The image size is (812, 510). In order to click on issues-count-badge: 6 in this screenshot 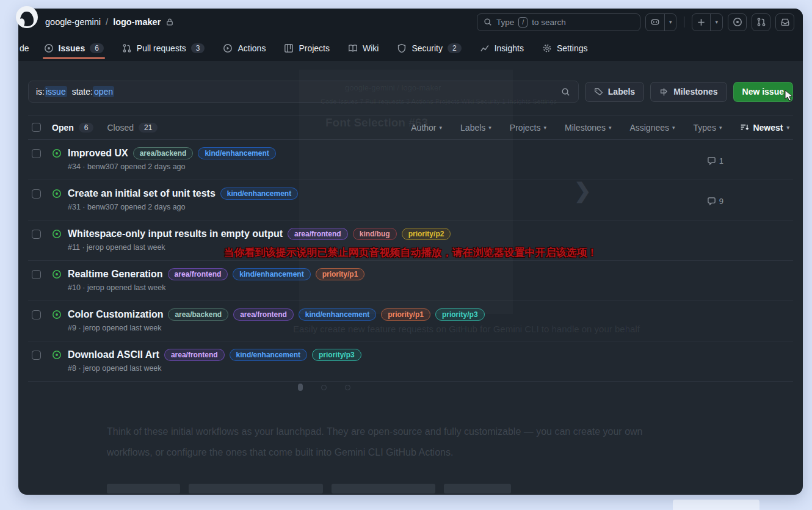, I will do `click(96, 48)`.